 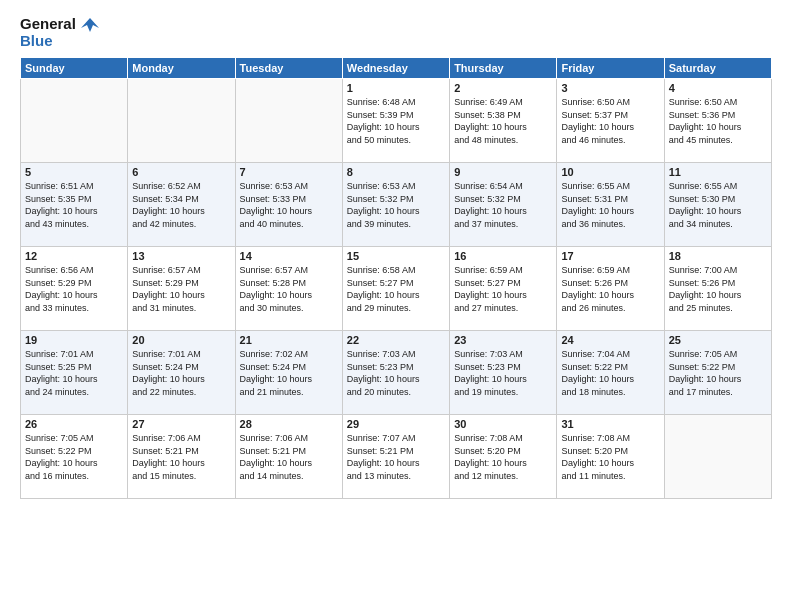 I want to click on day-info: Sunrise: 7:01 AM Sunset: 5:25 PM Dayligh…, so click(x=74, y=373).